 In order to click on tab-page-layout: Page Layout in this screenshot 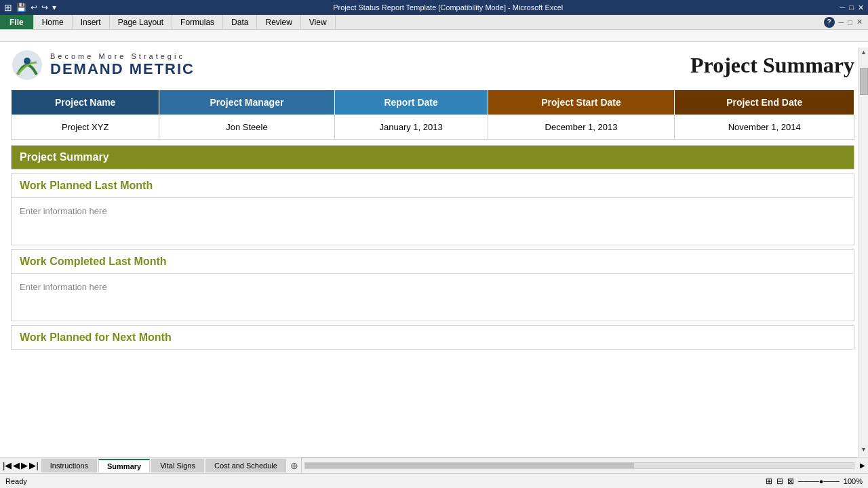, I will do `click(141, 22)`.